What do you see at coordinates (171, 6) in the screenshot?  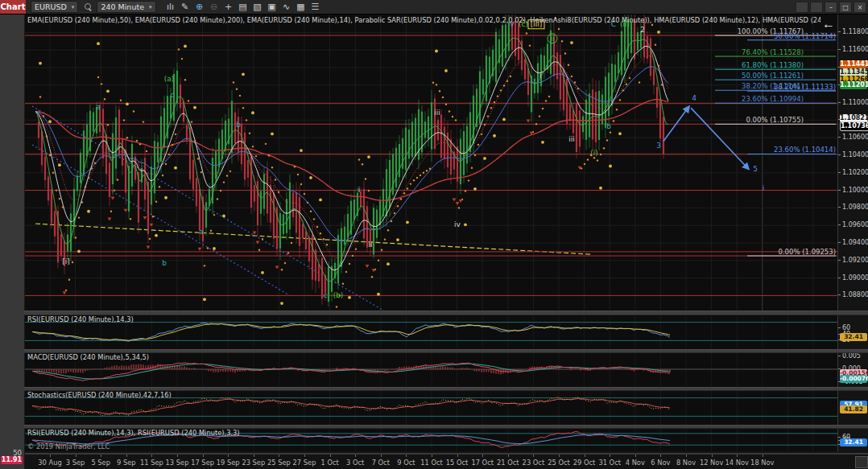 I see `chart-style-icon: ılı` at bounding box center [171, 6].